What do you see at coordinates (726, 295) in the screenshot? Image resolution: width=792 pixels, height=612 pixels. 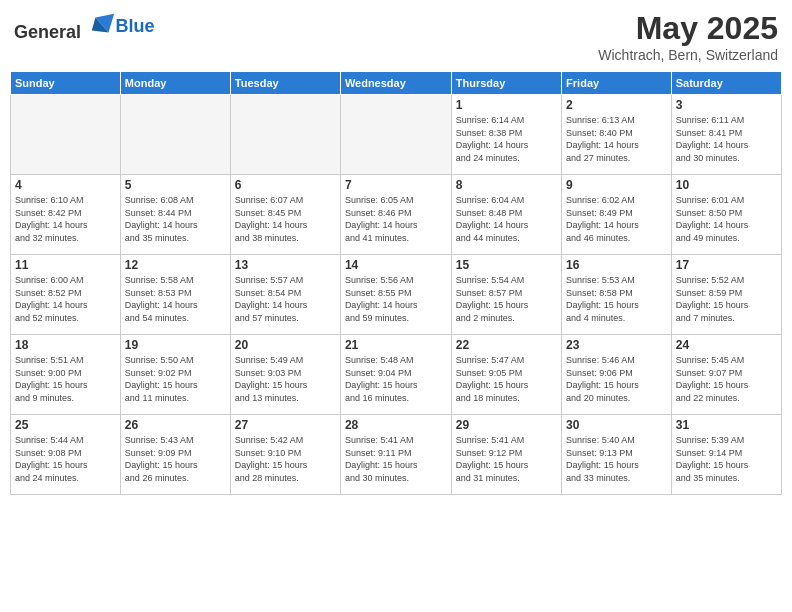 I see `calendar-cell: 17Sunrise: 5:52 AM Sunset: 8:59 PM Dayli…` at bounding box center [726, 295].